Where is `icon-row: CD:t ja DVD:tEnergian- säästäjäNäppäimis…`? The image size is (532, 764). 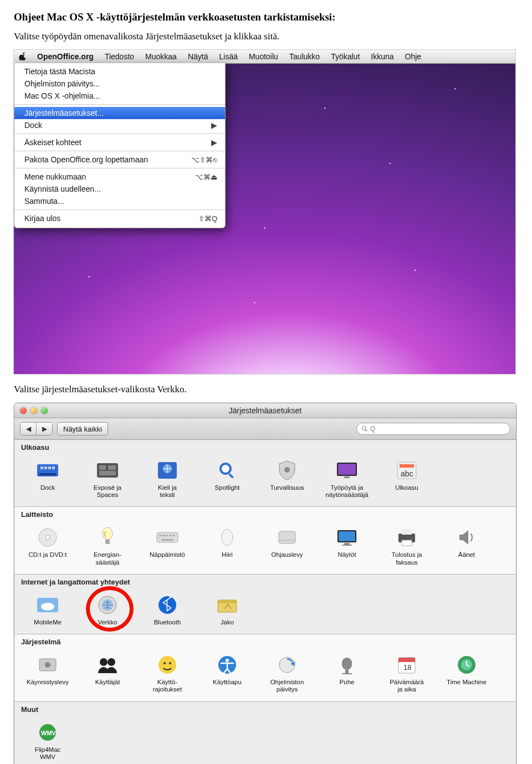
icon-row: CD:t ja DVD:tEnergian- säästäjäNäppäimis… is located at coordinates (265, 546).